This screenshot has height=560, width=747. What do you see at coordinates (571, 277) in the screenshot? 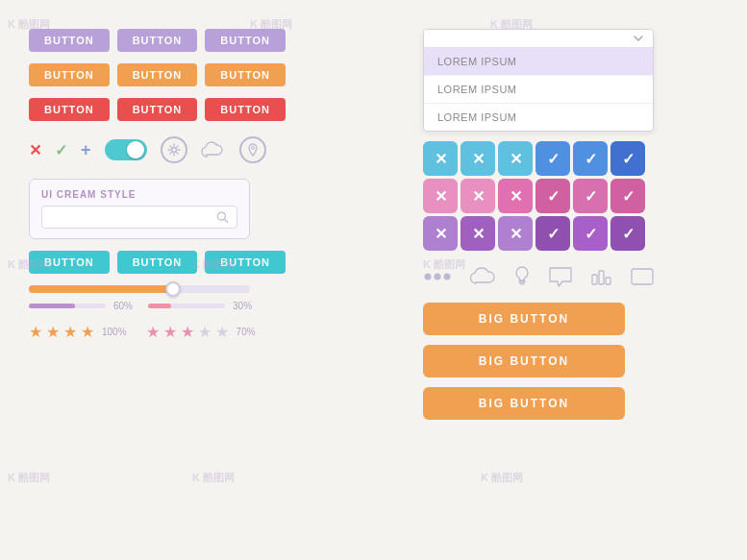
I see `icons-row` at bounding box center [571, 277].